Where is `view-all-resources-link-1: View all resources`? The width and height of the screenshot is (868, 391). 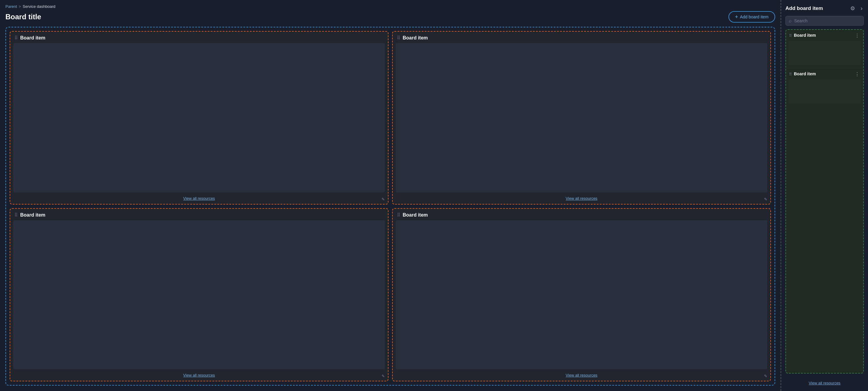 view-all-resources-link-1: View all resources is located at coordinates (199, 198).